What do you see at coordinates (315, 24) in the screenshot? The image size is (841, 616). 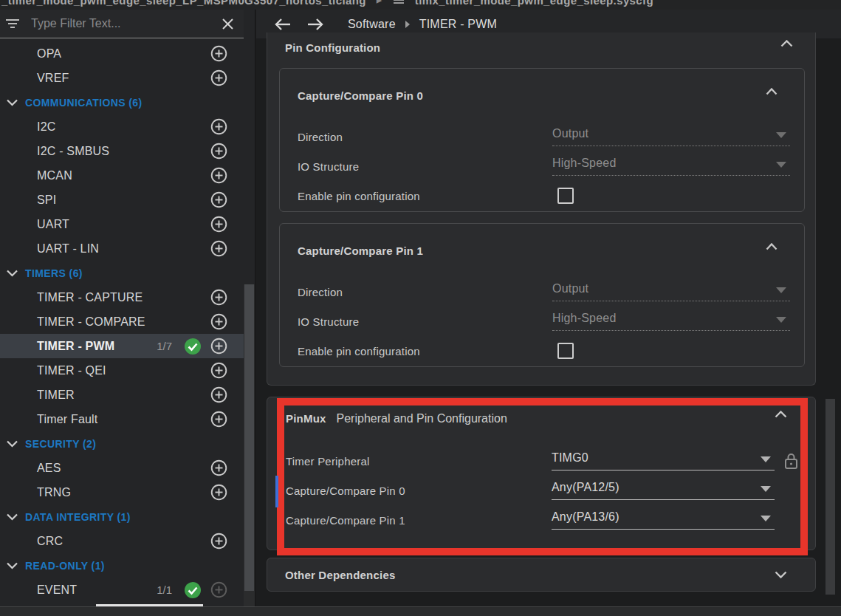 I see `forward-arrow-icon` at bounding box center [315, 24].